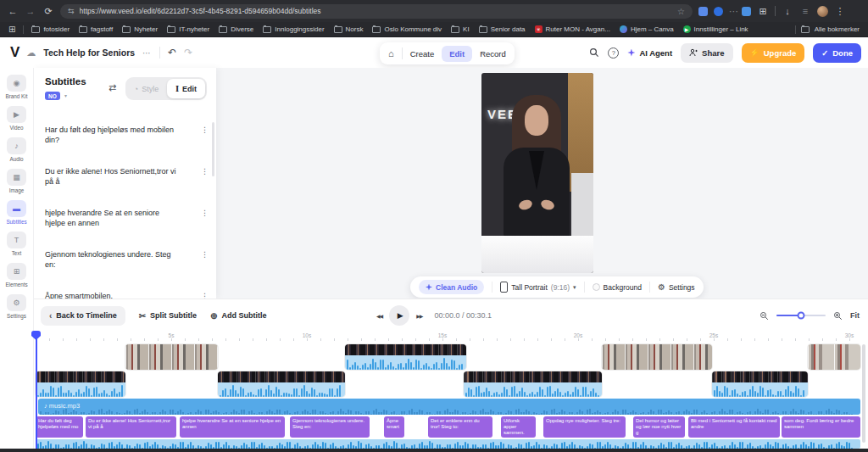 Image resolution: width=868 pixels, height=452 pixels. I want to click on zoom-in-icon, so click(837, 315).